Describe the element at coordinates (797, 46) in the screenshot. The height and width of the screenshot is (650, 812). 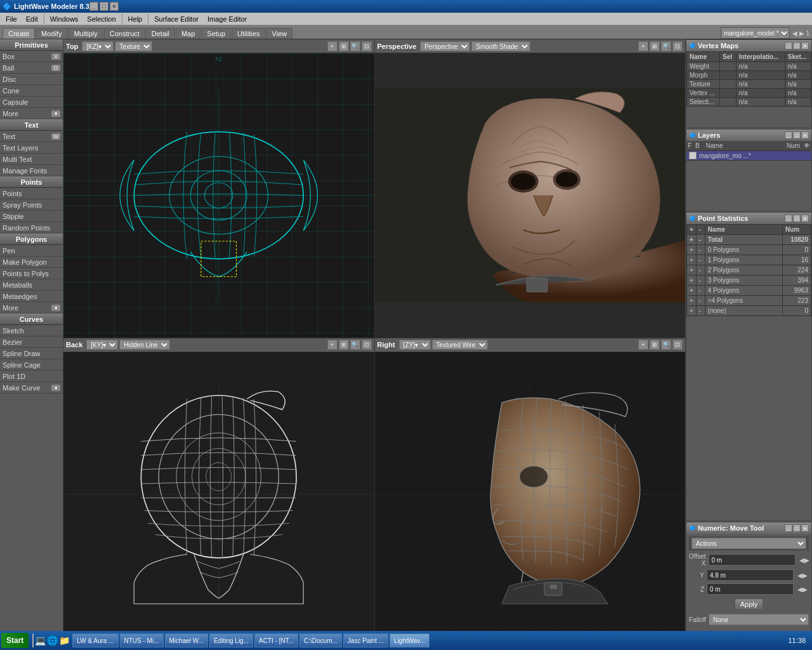
I see `vm-maximize: □` at that location.